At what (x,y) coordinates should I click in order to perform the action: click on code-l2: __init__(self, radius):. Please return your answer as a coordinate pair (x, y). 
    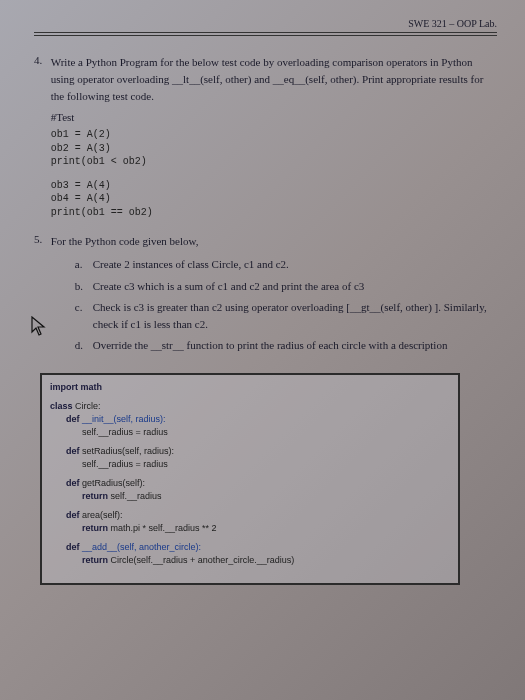
    Looking at the image, I should click on (124, 419).